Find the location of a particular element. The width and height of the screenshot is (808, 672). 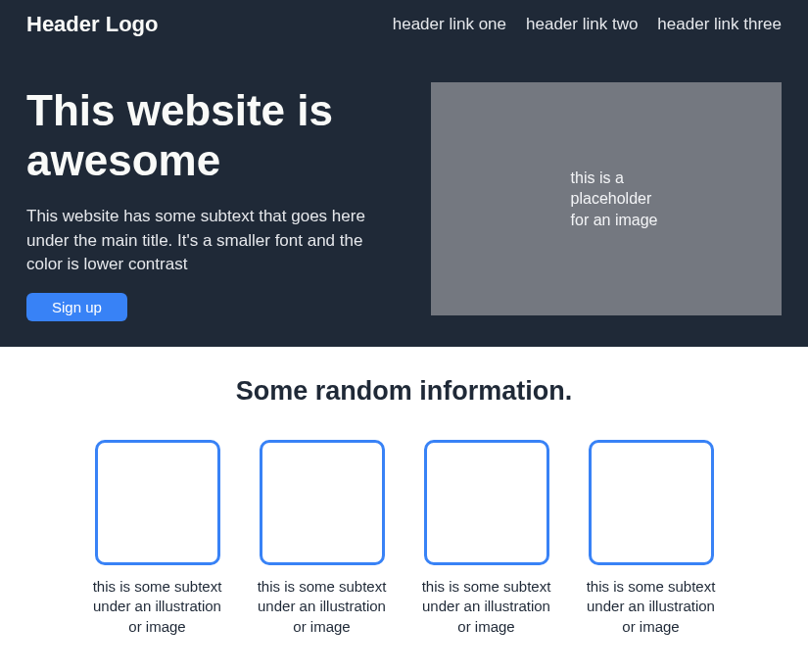

signup-button: Sign up is located at coordinates (76, 308).